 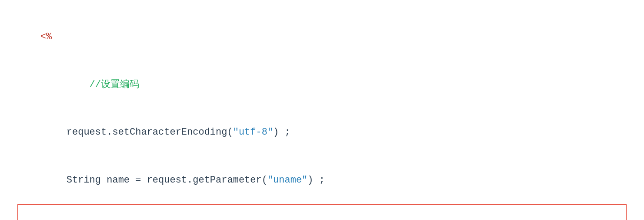 I want to click on string-utf8-1: "utf-8", so click(x=253, y=132).